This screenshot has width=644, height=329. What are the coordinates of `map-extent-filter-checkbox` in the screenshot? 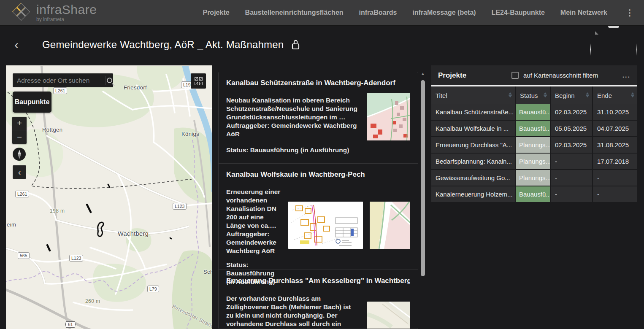 It's located at (515, 75).